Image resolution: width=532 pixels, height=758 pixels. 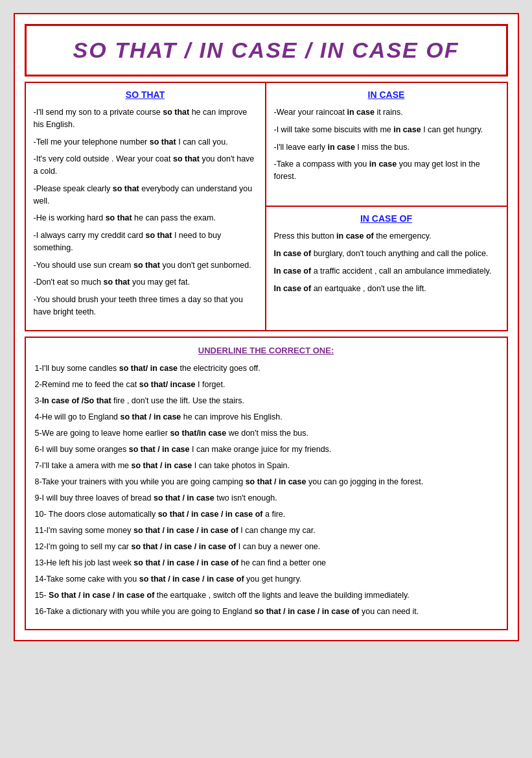 What do you see at coordinates (386, 145) in the screenshot?
I see `in-case-section: IN CASE -Wear your raincoat in case it r…` at bounding box center [386, 145].